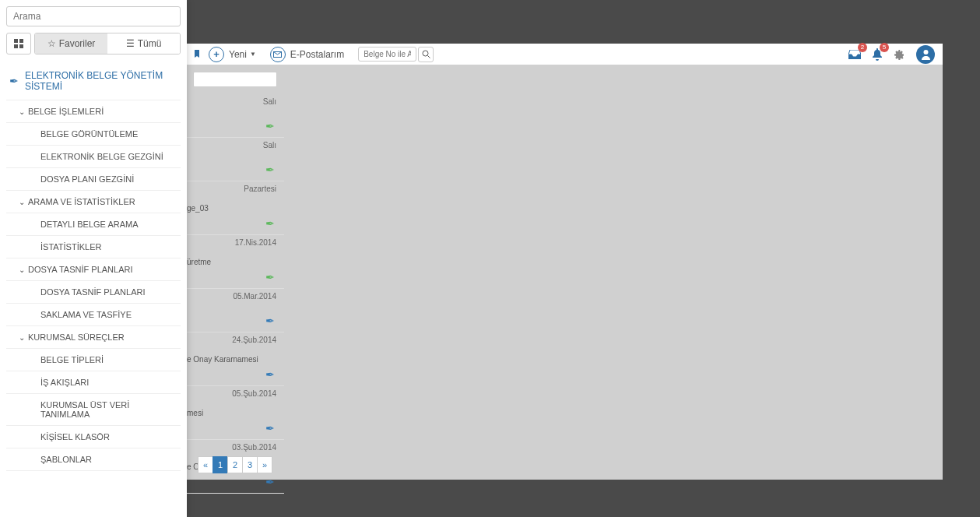  What do you see at coordinates (234, 195) in the screenshot?
I see `list-date: Pazartesi` at bounding box center [234, 195].